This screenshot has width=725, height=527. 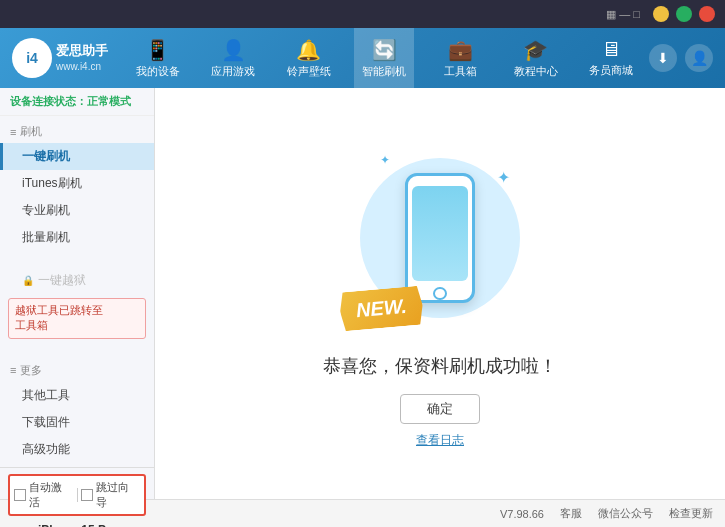 I want to click on footer-customer-service: 客服, so click(x=571, y=514).